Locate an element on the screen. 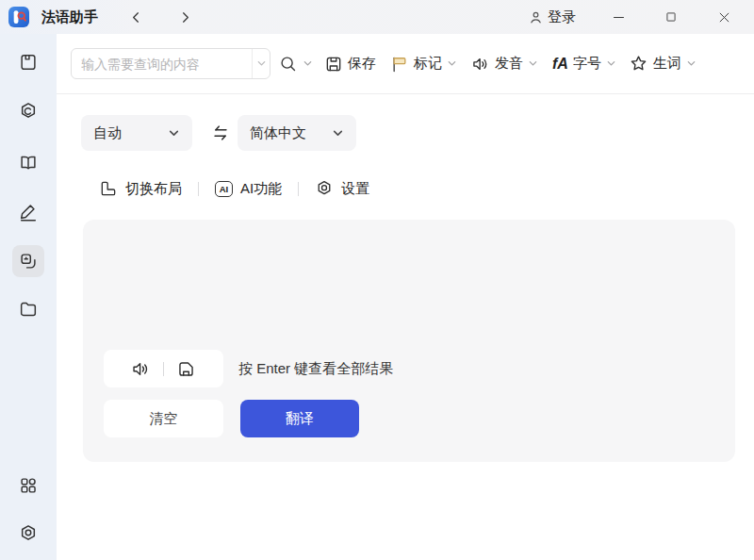  save-label: 保存 is located at coordinates (362, 64).